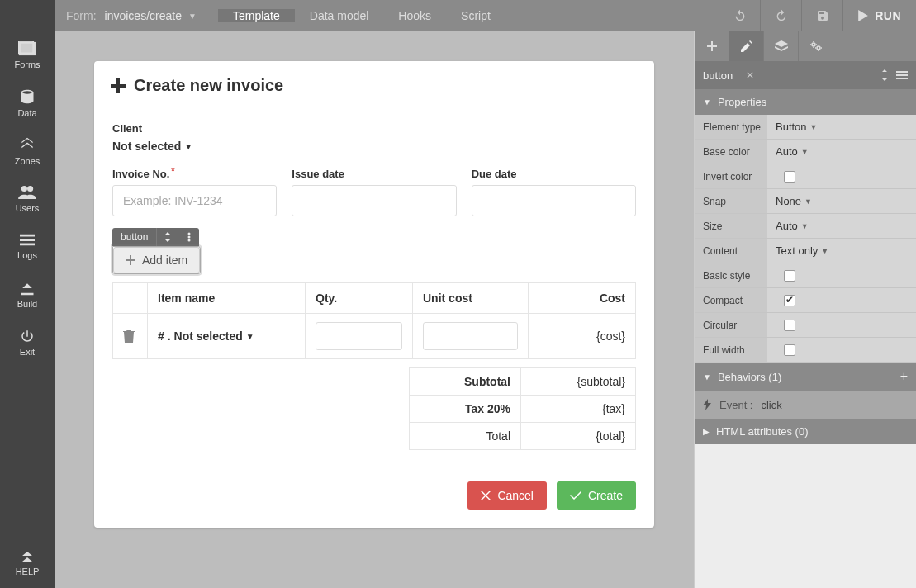 This screenshot has width=916, height=588. What do you see at coordinates (339, 16) in the screenshot?
I see `tab-data-model: Data model` at bounding box center [339, 16].